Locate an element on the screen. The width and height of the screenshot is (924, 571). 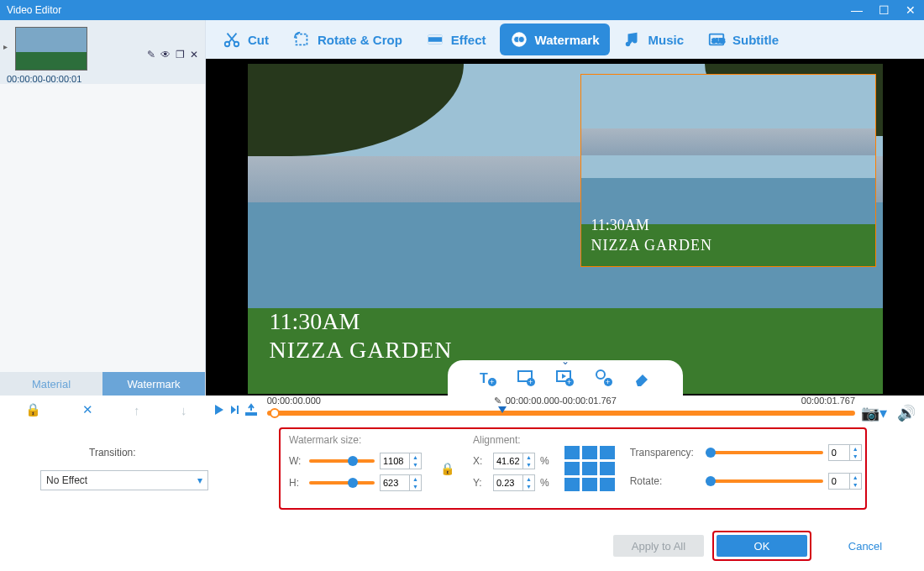
svg-text: T is located at coordinates (484, 378).